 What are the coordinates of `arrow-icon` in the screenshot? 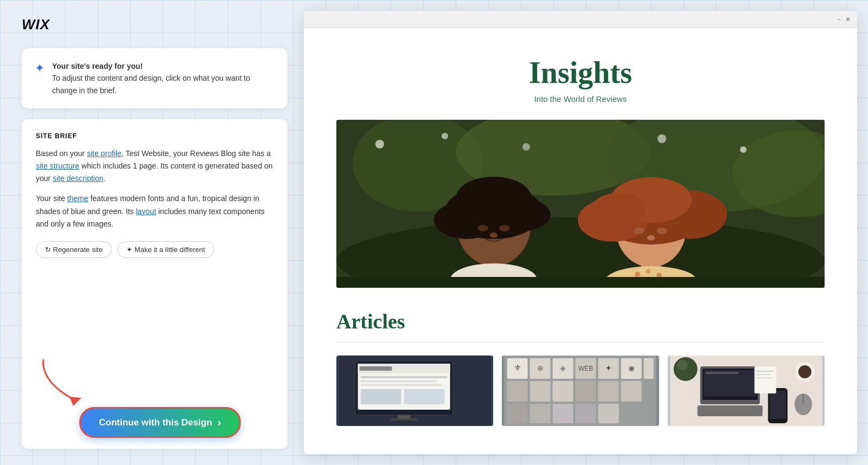 It's located at (65, 382).